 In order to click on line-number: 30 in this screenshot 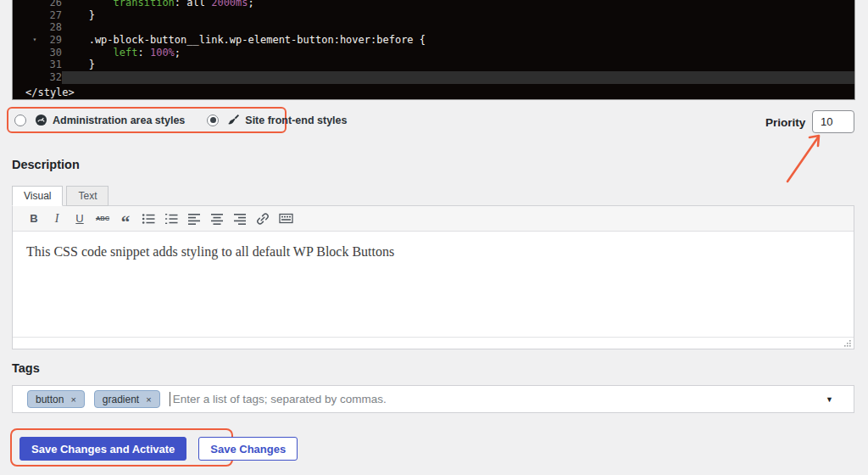, I will do `click(52, 53)`.